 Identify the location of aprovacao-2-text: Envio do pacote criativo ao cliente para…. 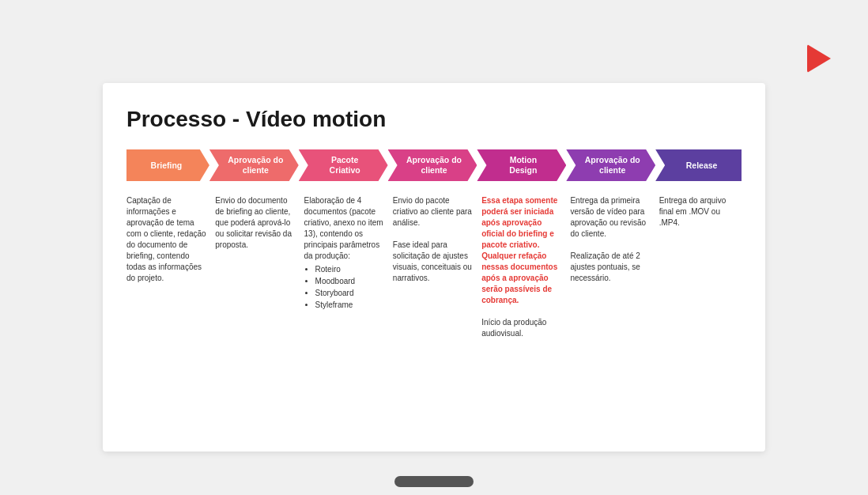
(432, 239).